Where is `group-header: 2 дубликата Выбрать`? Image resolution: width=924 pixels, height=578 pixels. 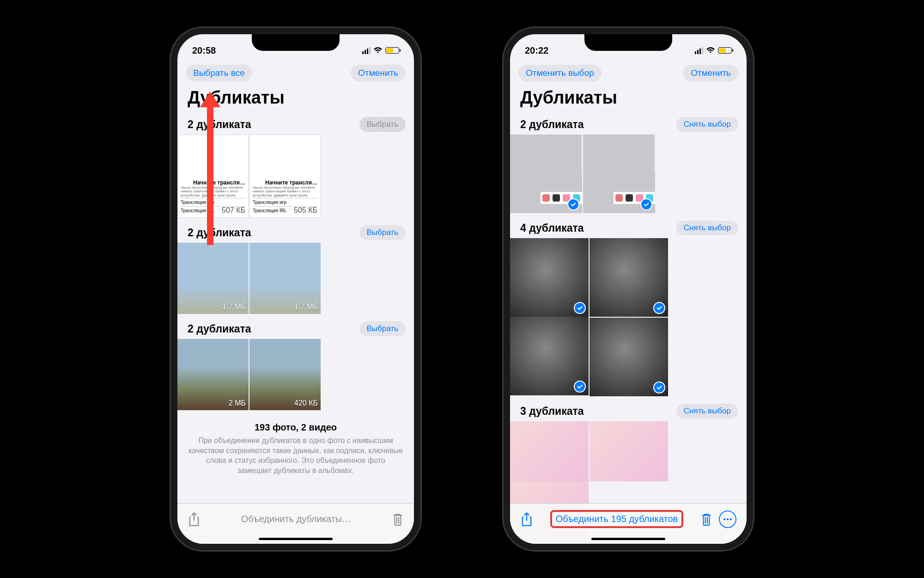 group-header: 2 дубликата Выбрать is located at coordinates (296, 328).